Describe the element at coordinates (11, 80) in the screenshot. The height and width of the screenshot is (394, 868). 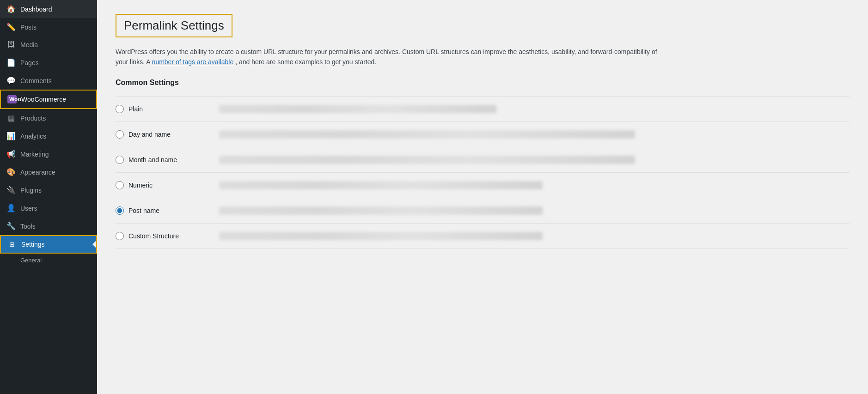
I see `comments-icon: 💬` at that location.